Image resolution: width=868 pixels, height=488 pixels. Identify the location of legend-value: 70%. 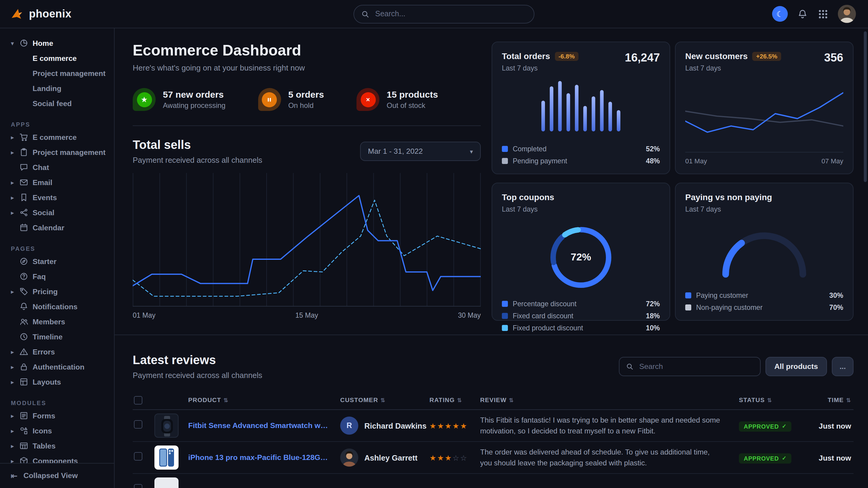
(836, 307).